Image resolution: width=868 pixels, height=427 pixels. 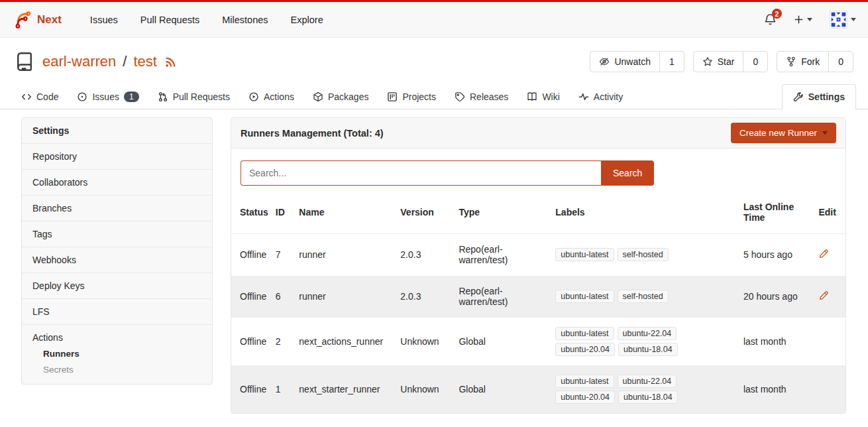 What do you see at coordinates (827, 97) in the screenshot?
I see `tab-label: Settings` at bounding box center [827, 97].